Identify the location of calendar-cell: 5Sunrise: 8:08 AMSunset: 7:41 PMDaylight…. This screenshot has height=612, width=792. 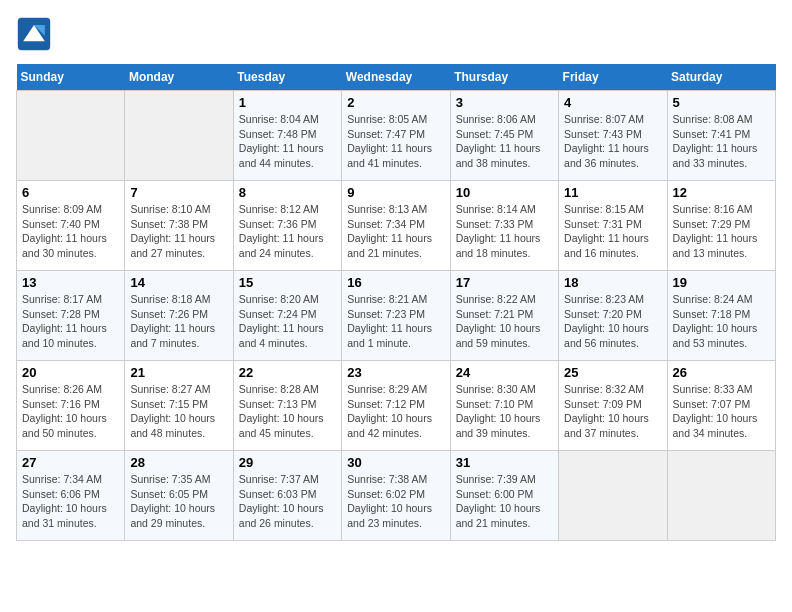
(721, 136).